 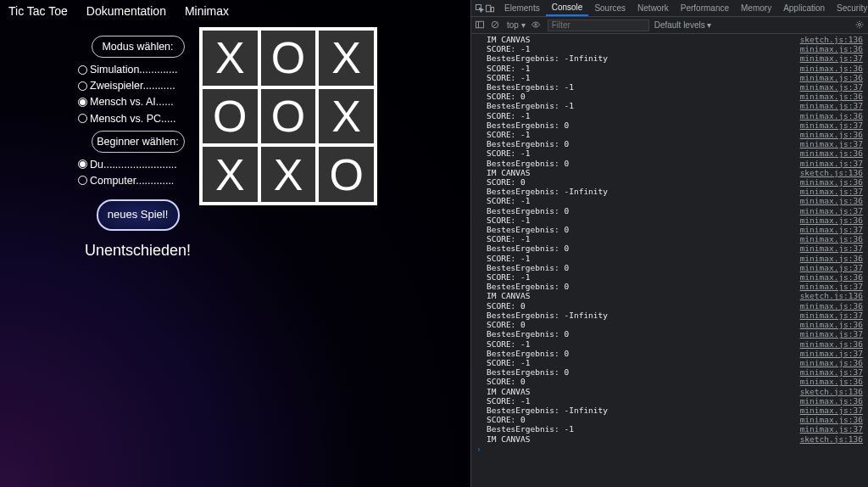 I want to click on board-cell-7: X, so click(x=288, y=175).